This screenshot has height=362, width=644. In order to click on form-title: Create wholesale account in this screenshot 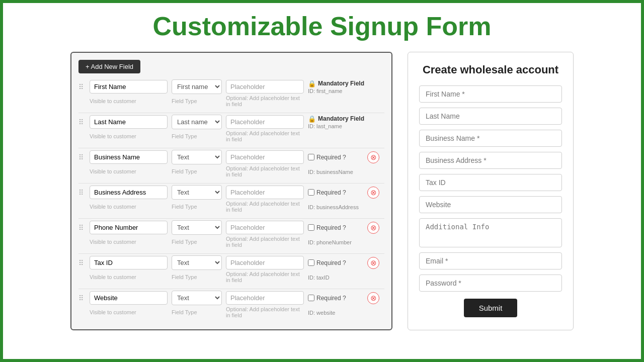, I will do `click(491, 70)`.